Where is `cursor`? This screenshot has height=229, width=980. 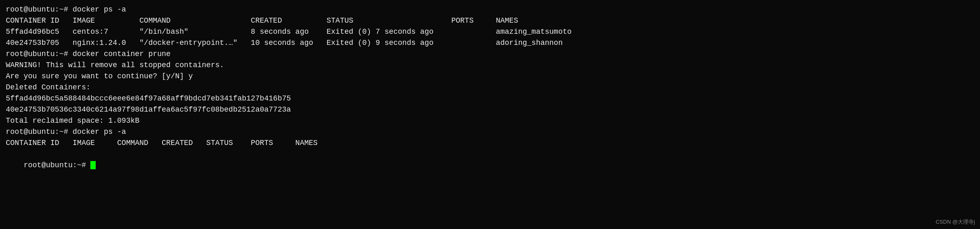
cursor is located at coordinates (93, 165).